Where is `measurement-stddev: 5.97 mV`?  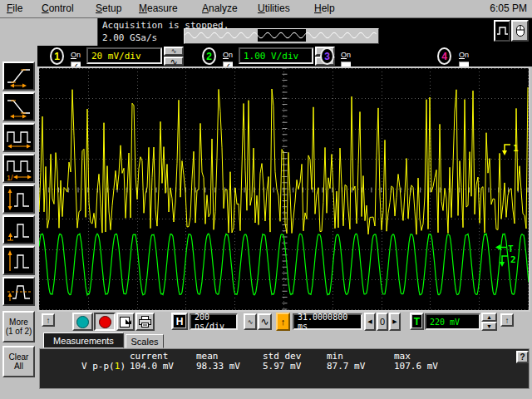 measurement-stddev: 5.97 mV is located at coordinates (282, 366).